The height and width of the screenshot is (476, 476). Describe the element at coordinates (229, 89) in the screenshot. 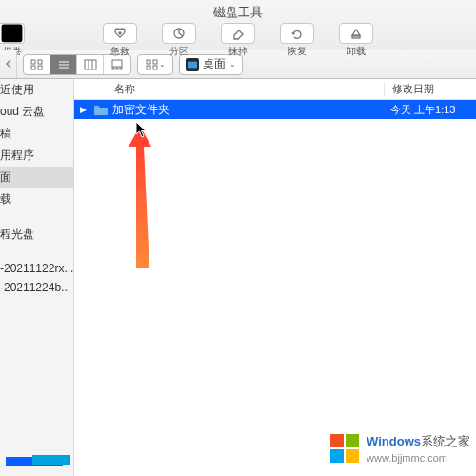

I see `column-name: 名称` at that location.